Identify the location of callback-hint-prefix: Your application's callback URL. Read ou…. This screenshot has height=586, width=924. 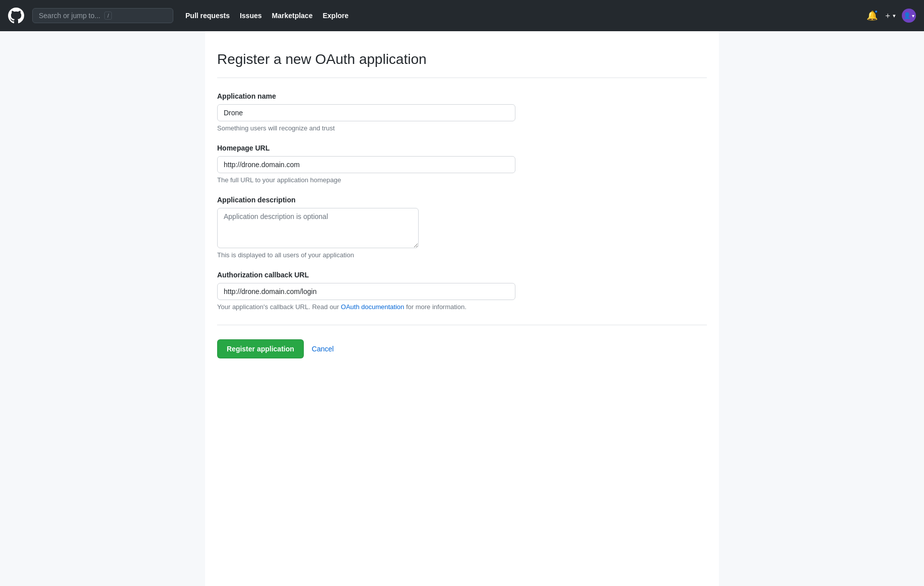
(279, 307).